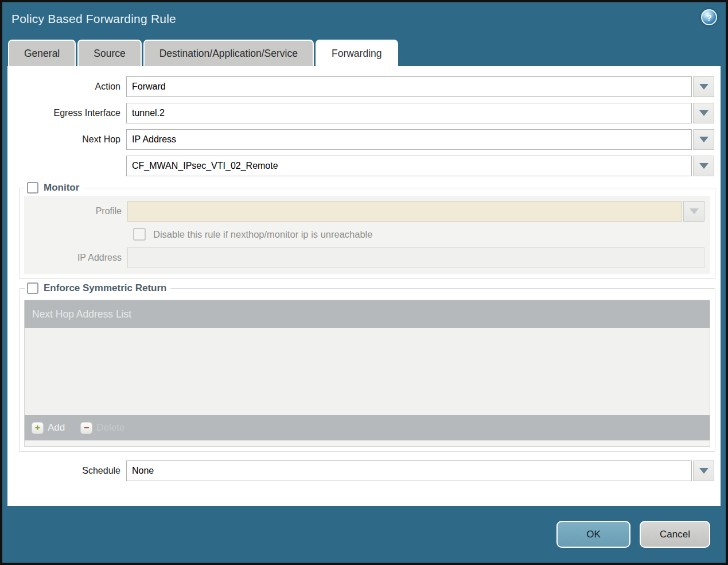  Describe the element at coordinates (364, 19) in the screenshot. I see `dialog-title: Policy Based Forwarding Rule` at that location.